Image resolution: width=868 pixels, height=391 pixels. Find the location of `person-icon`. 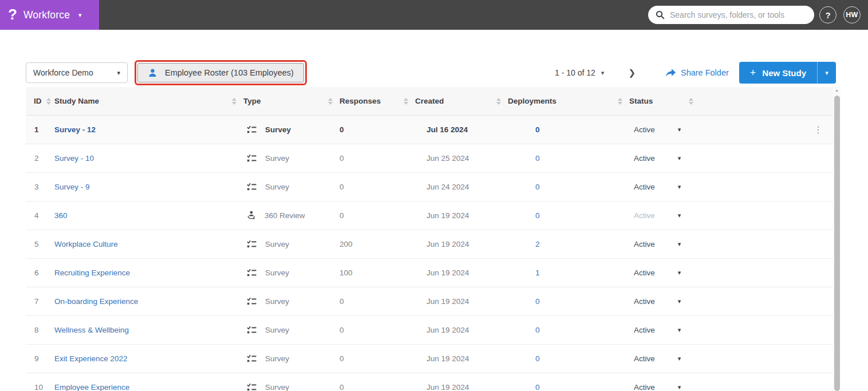

person-icon is located at coordinates (152, 73).